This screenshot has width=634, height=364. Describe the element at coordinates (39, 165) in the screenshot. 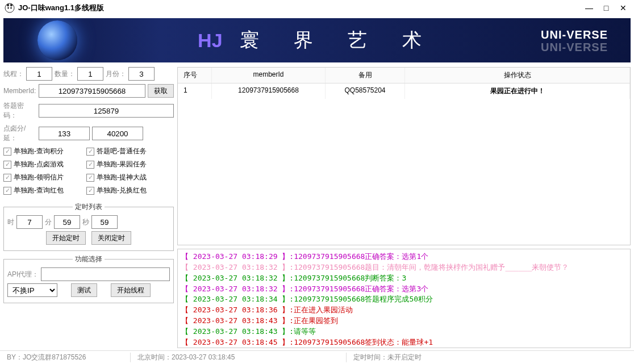

I see `checkbox-label: 单独跑-点卤游戏` at that location.